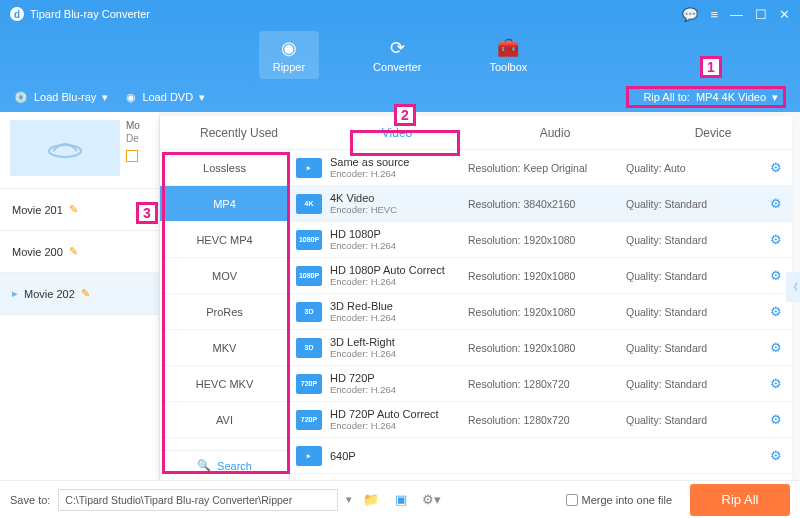 Image resolution: width=800 pixels, height=518 pixels. What do you see at coordinates (21, 98) in the screenshot?
I see `disc-icon: 💿` at bounding box center [21, 98].